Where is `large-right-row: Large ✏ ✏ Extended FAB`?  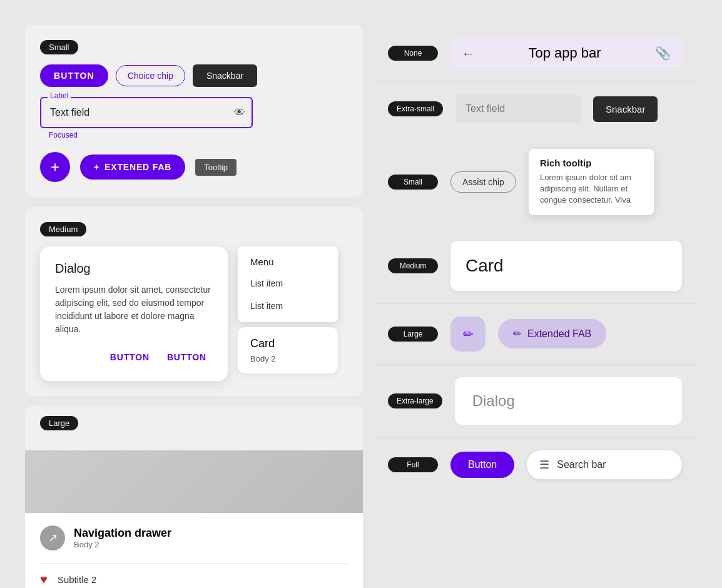 large-right-row: Large ✏ ✏ Extended FAB is located at coordinates (535, 334).